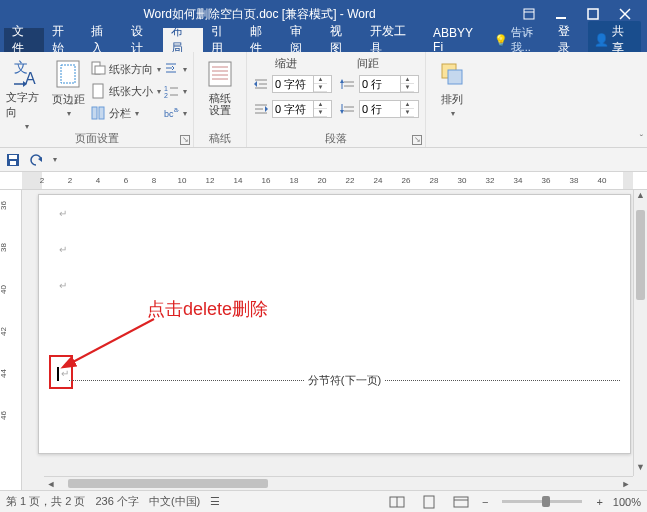 The width and height of the screenshot is (647, 512). I want to click on tab-review: 审阅, so click(302, 40).